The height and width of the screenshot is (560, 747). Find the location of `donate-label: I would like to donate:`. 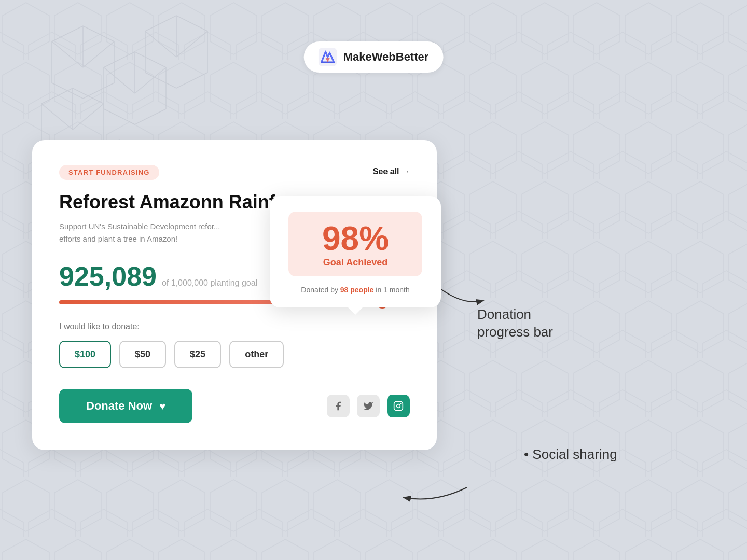

donate-label: I would like to donate: is located at coordinates (234, 327).